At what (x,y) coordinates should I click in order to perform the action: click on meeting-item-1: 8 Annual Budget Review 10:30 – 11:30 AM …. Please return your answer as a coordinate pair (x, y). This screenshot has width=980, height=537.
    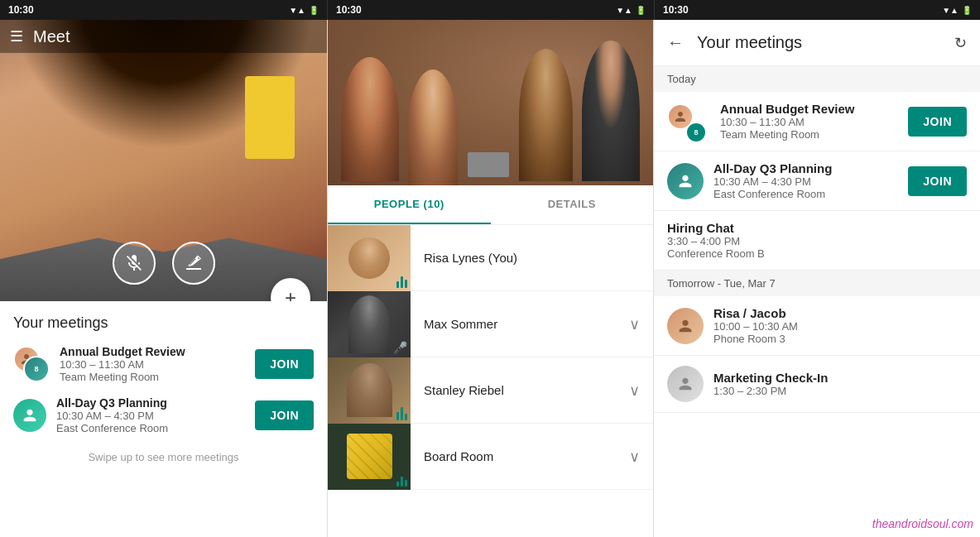
    Looking at the image, I should click on (164, 364).